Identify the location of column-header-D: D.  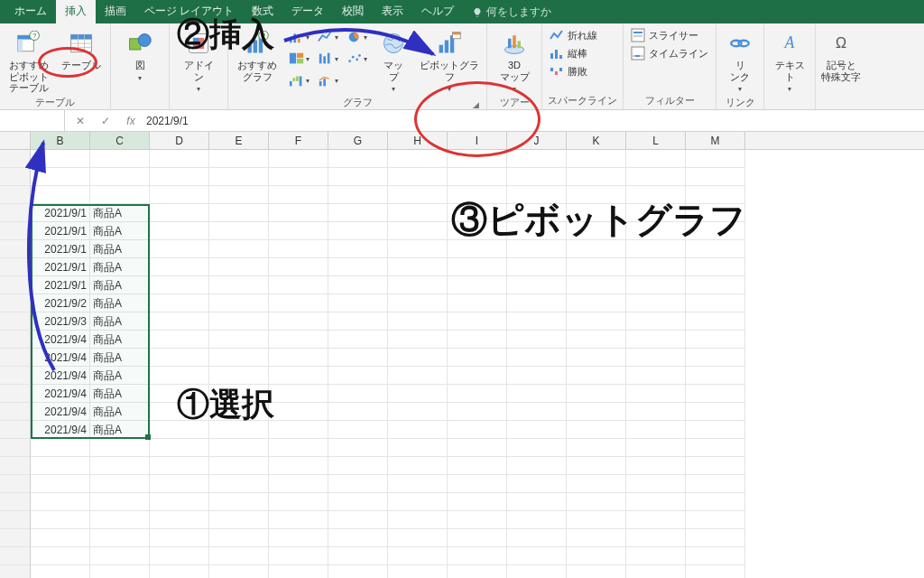
(180, 141).